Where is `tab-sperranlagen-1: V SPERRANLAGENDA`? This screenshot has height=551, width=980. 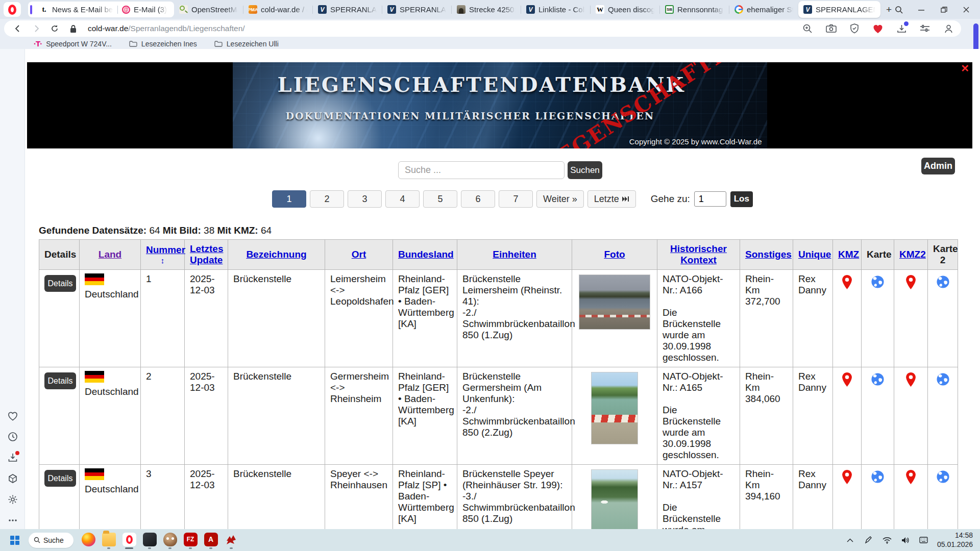 tab-sperranlagen-1: V SPERRANLAGENDA is located at coordinates (347, 9).